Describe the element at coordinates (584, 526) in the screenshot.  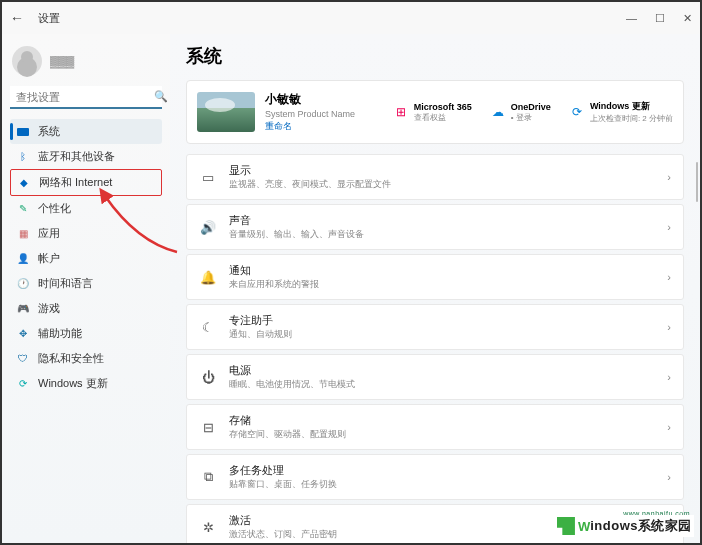
I see `watermark-brand: W` at that location.